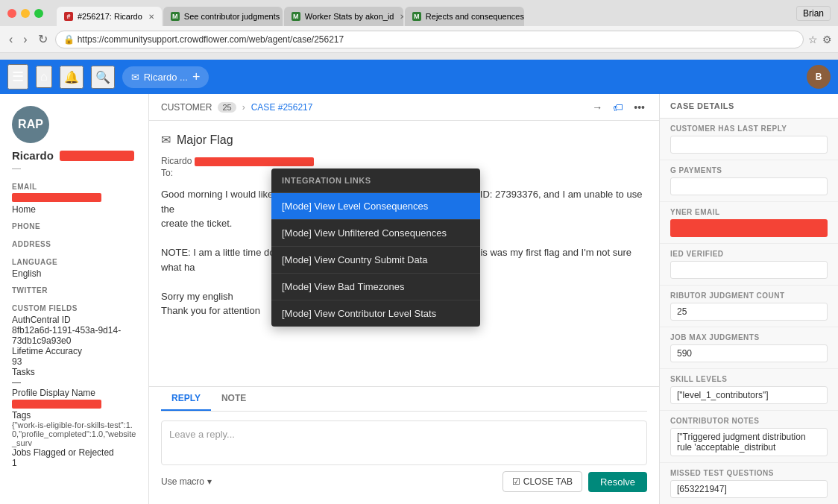  What do you see at coordinates (75, 463) in the screenshot?
I see `sidebar-jobs-flagged-value: 1` at bounding box center [75, 463].